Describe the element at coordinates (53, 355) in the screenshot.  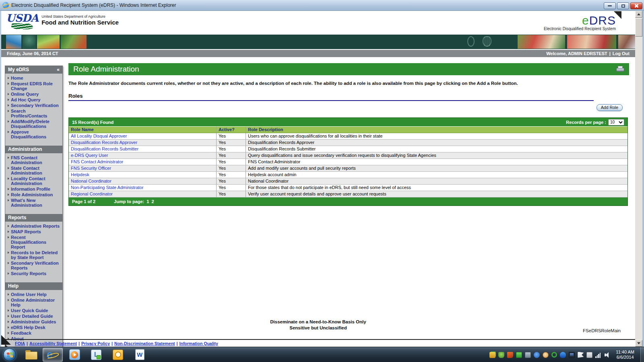
I see `taskbar-internet-explorer-button: e` at that location.